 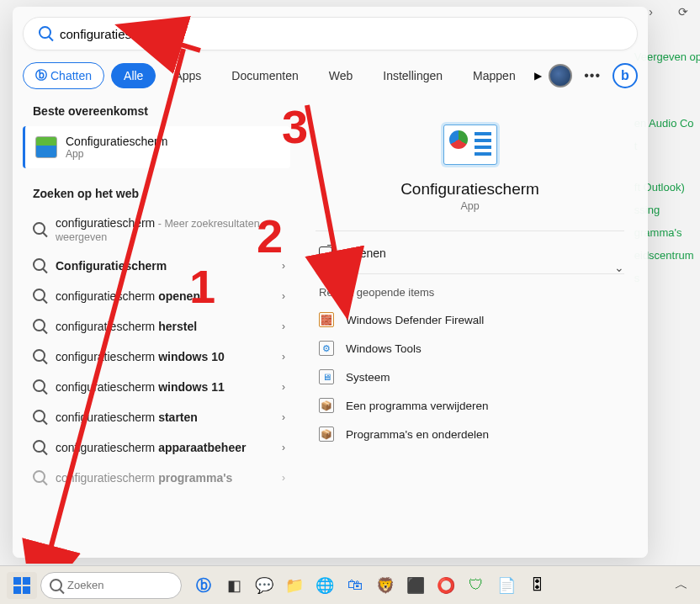 I want to click on web-result-more: configuratiescherm - Meer zoekresultaten…, so click(x=158, y=230).